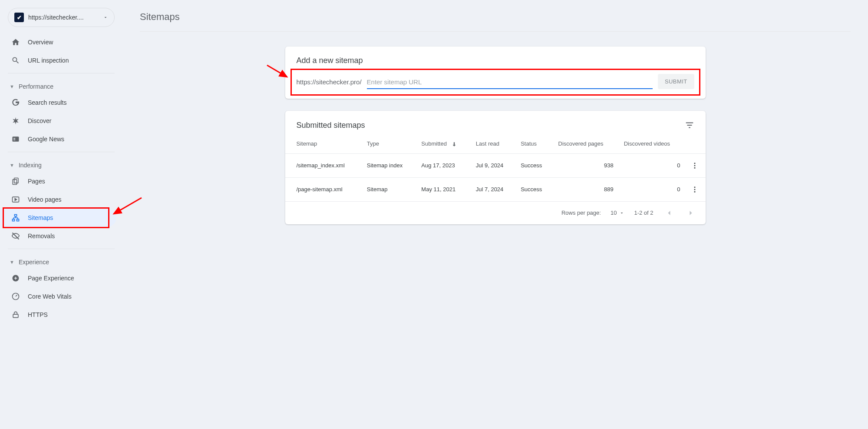 The image size is (868, 429). What do you see at coordinates (34, 262) in the screenshot?
I see `sidebar-section-label: Experience` at bounding box center [34, 262].